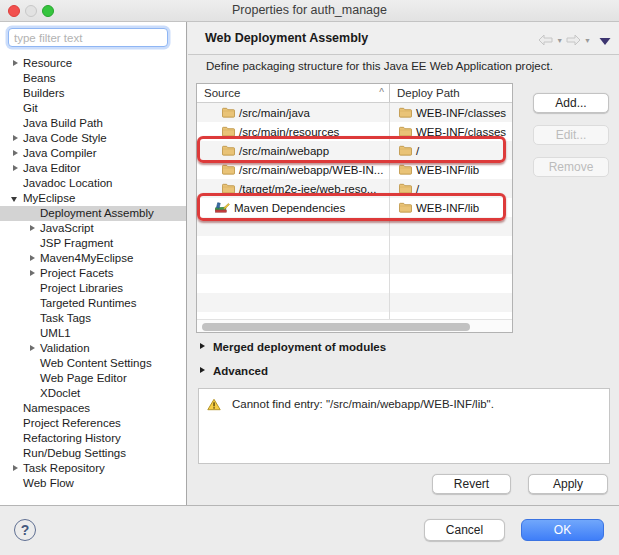  I want to click on table-row: /target/m2e-jee/web-reso.../, so click(354, 188).